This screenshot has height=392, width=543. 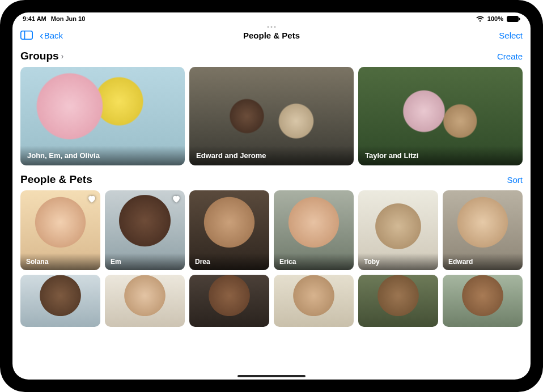 I want to click on battery-percent: 100%, so click(x=495, y=19).